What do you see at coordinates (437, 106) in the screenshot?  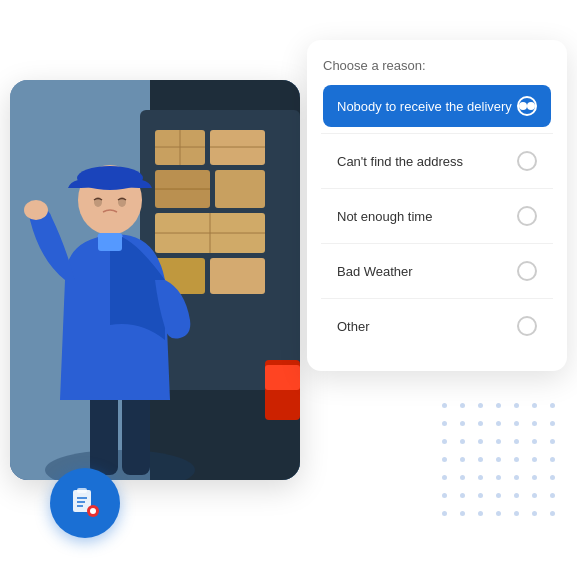 I see `radio-option-nobody: Nobody to receive the delivery` at bounding box center [437, 106].